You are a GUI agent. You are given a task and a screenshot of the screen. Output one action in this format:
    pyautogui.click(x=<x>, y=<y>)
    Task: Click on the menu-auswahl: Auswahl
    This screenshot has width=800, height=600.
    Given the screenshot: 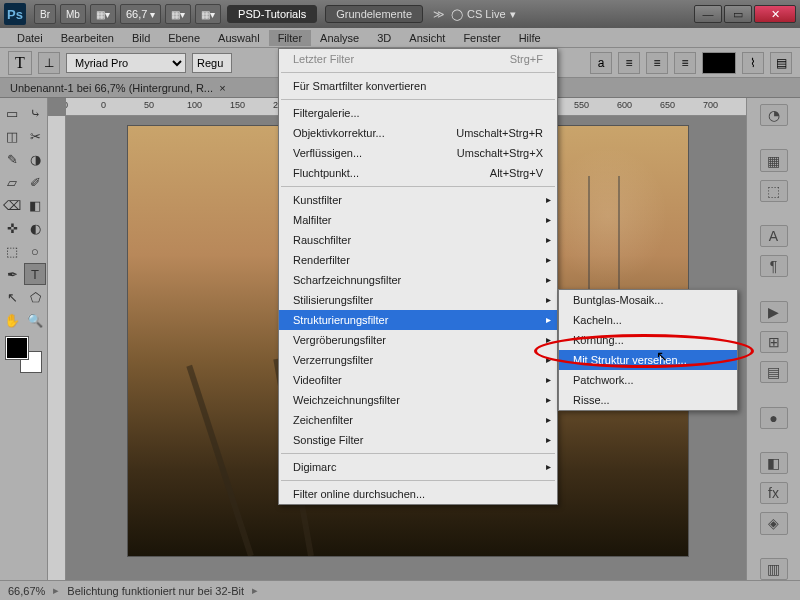 What is the action you would take?
    pyautogui.click(x=239, y=38)
    